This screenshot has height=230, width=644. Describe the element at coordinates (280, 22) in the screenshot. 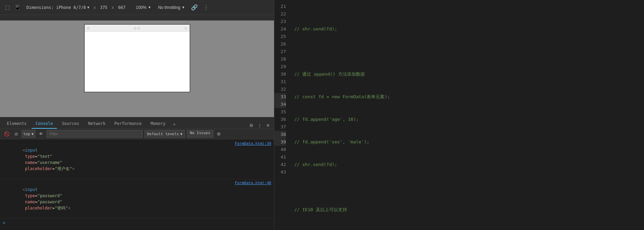

I see `line-num-23: 23` at that location.